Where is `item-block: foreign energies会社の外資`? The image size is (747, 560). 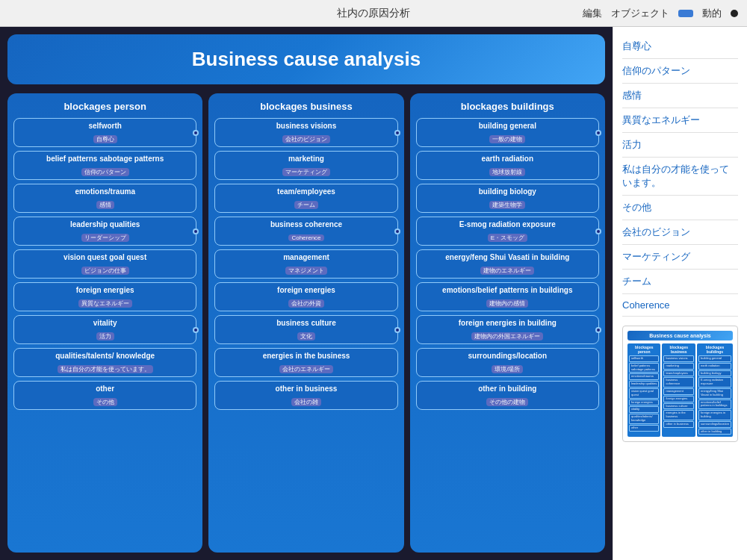 item-block: foreign energies会社の外資 is located at coordinates (306, 297).